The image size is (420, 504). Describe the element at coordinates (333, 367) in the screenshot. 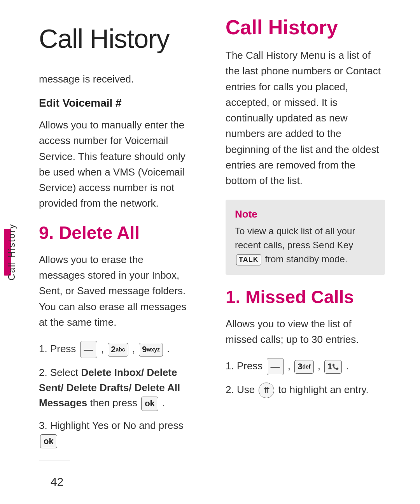

I see `key-1-icon: 1 📞` at that location.